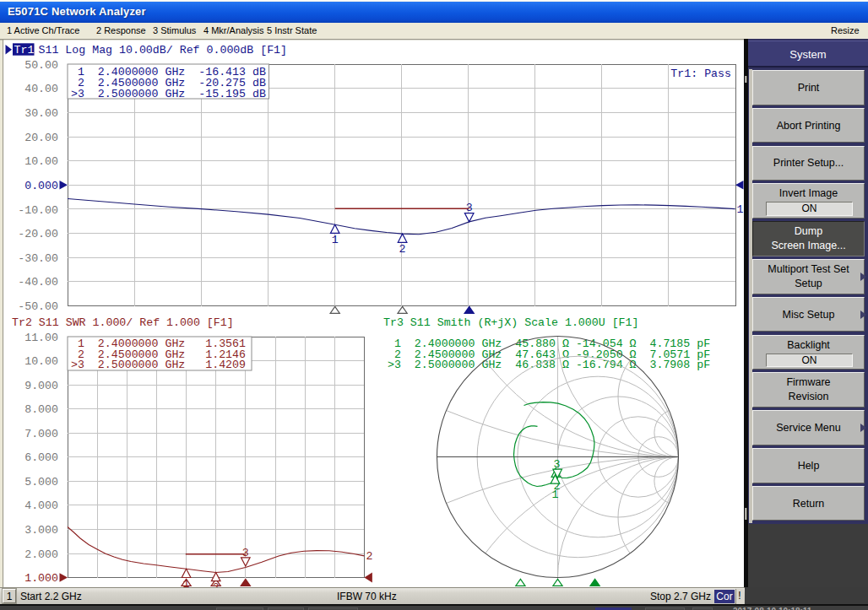 This screenshot has height=610, width=868. Describe the element at coordinates (701, 74) in the screenshot. I see `svg-text: Tr1: Pass` at that location.